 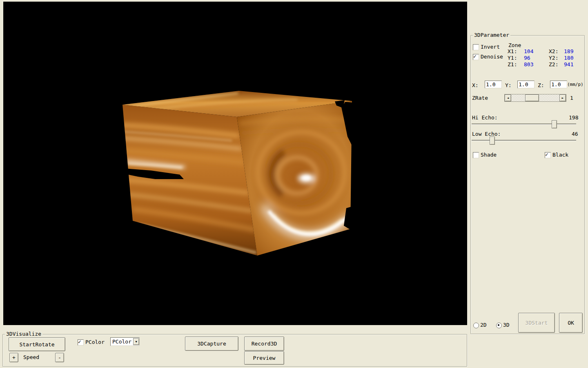 What do you see at coordinates (568, 58) in the screenshot?
I see `zone-y2-value: 180` at bounding box center [568, 58].